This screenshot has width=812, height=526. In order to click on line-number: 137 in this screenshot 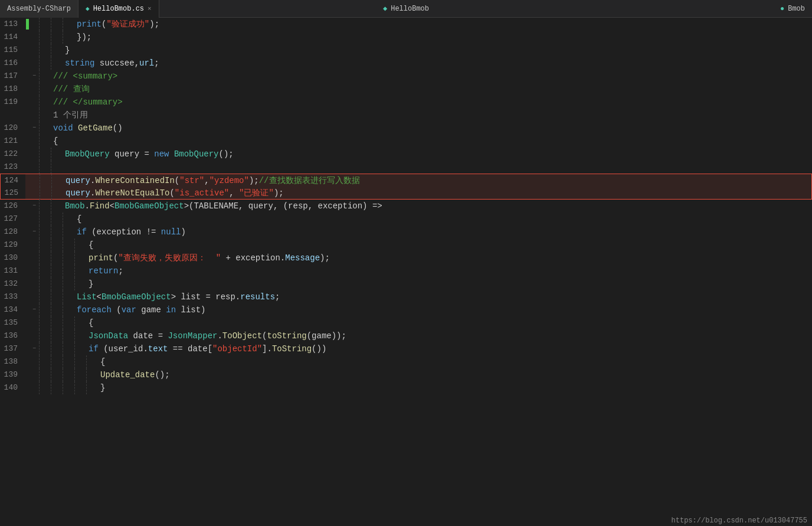, I will do `click(12, 349)`.